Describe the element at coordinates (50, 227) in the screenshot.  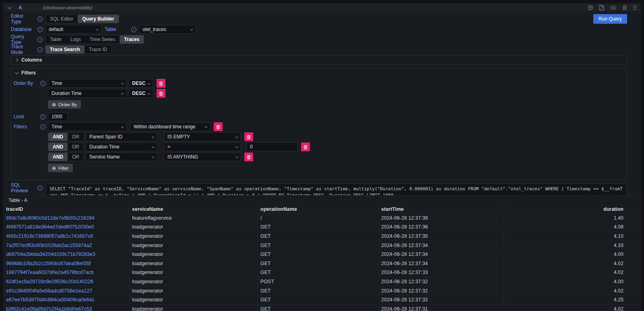
I see `trace-id-link: 4f497571a618e364ed7ded60752030e0` at that location.